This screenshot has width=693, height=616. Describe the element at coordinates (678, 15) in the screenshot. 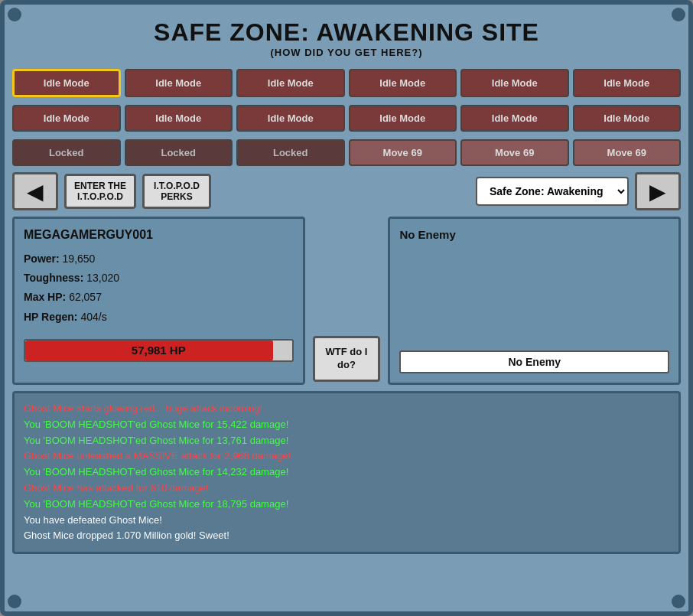

I see `corner-tr` at that location.